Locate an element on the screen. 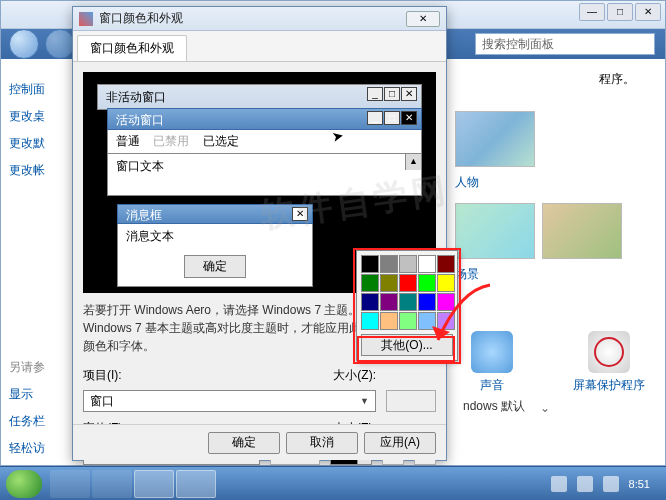 Image resolution: width=666 pixels, height=500 pixels. preview-msgbox-ok: 确定 is located at coordinates (215, 266).